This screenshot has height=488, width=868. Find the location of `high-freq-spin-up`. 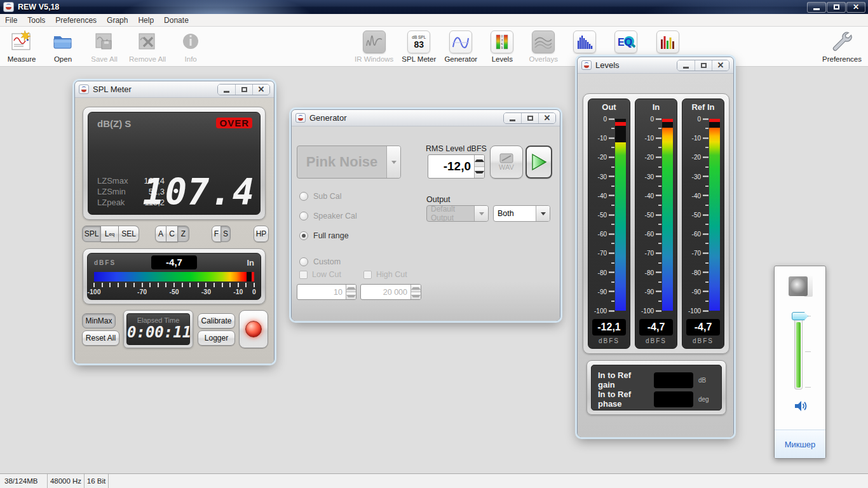

high-freq-spin-up is located at coordinates (416, 288).